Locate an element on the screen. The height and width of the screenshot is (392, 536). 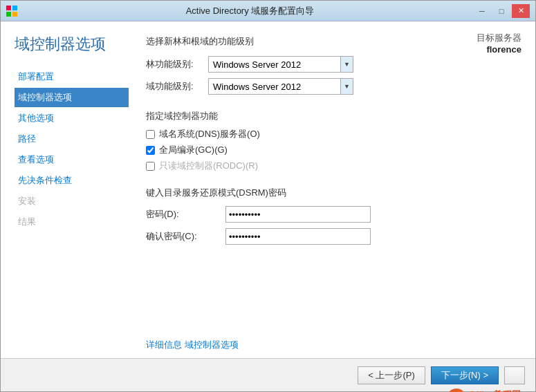
nav-list: 部署配置 域控制器选项 其他选项 路径 查看选项 先决条件检查 is located at coordinates (72, 149).